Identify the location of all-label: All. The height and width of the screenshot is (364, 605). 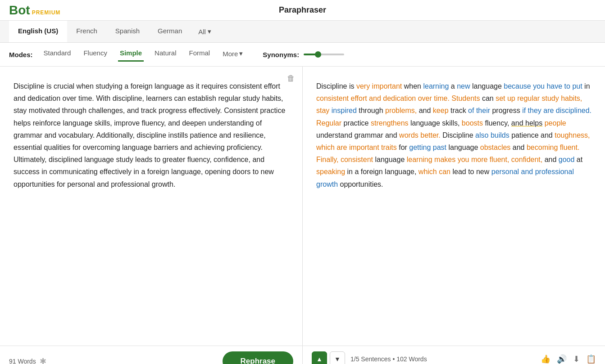
(202, 31).